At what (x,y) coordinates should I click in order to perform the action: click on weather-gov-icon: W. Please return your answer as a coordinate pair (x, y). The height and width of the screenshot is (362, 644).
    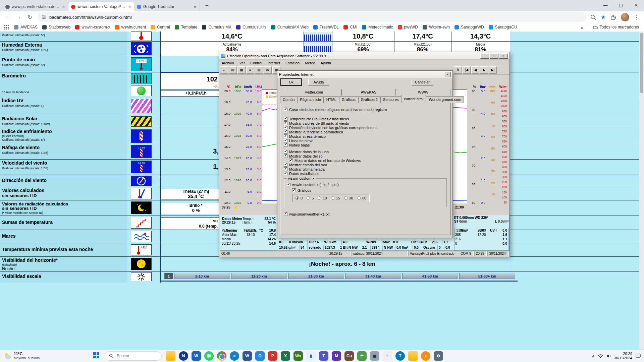
    Looking at the image, I should click on (196, 356).